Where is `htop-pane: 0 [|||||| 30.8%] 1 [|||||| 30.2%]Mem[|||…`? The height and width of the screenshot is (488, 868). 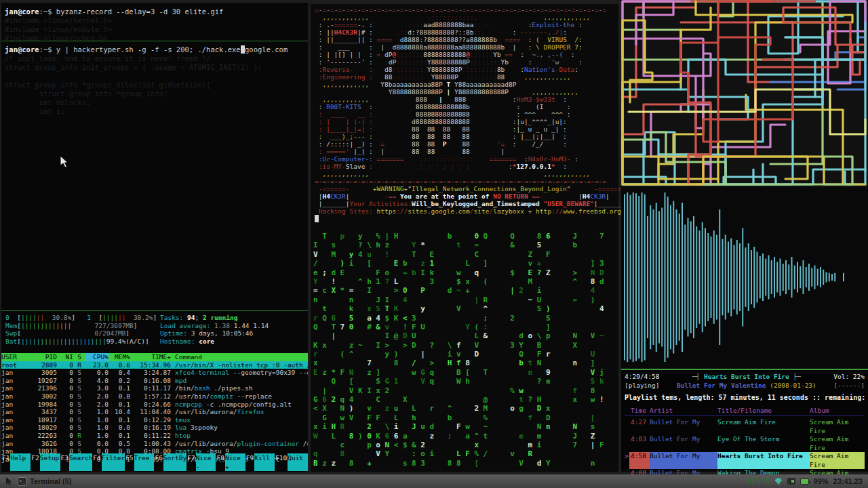 htop-pane: 0 [|||||| 30.8%] 1 [|||||| 30.2%]Mem[|||… is located at coordinates (155, 391).